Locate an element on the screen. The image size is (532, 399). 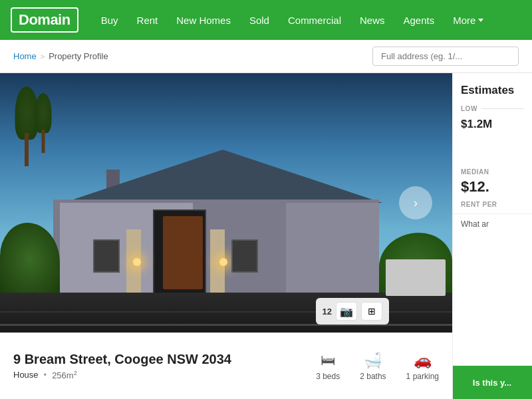
nav-agents: Agents is located at coordinates (419, 20).